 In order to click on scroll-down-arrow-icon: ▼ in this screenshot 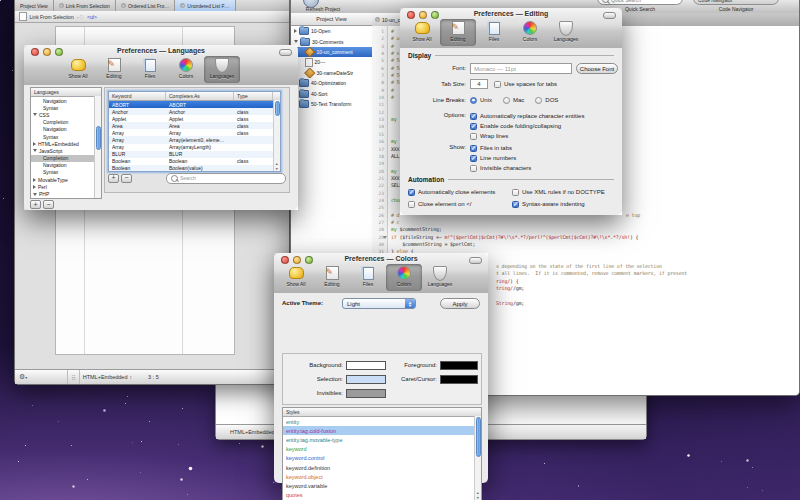, I will do `click(478, 498)`.